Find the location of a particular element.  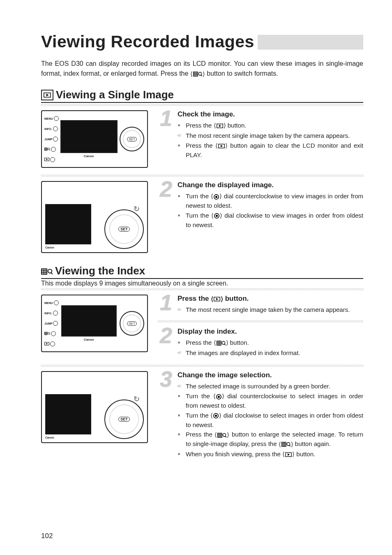

section-heading-text: Viewing the Index is located at coordinates (100, 271).